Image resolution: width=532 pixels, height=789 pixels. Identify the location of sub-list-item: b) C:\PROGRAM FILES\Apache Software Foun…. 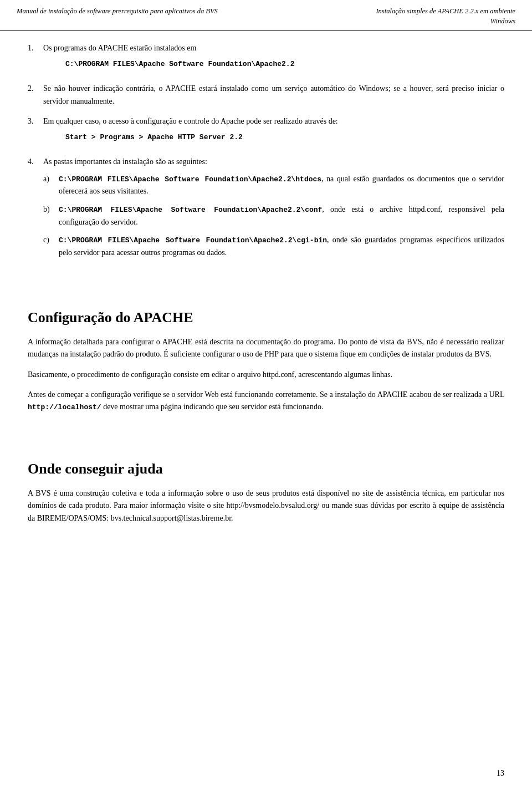
(274, 216).